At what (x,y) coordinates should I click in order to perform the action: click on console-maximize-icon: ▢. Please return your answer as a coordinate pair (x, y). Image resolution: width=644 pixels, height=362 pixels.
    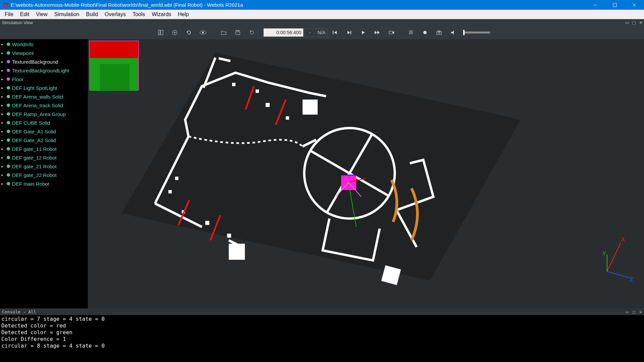
    Looking at the image, I should click on (634, 312).